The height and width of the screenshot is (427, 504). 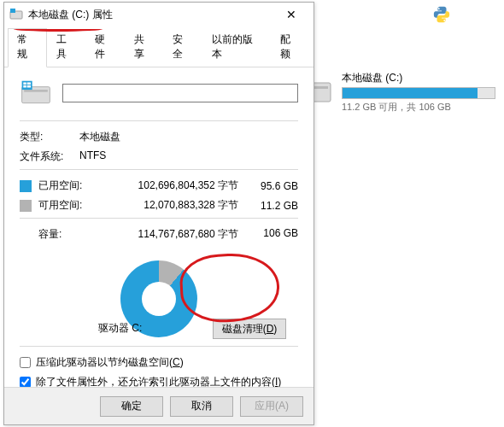 I want to click on disk-cleanup-button: 磁盘清理(D), so click(x=249, y=329).